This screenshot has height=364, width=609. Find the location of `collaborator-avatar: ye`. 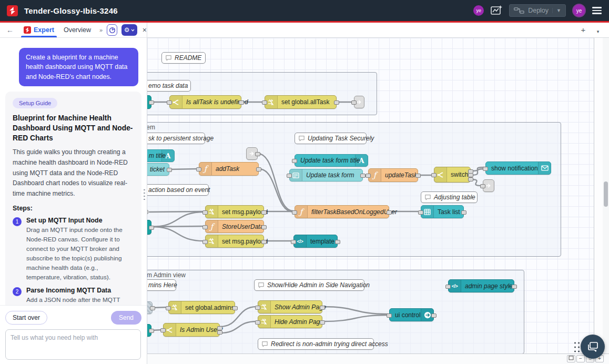

collaborator-avatar: ye is located at coordinates (479, 11).